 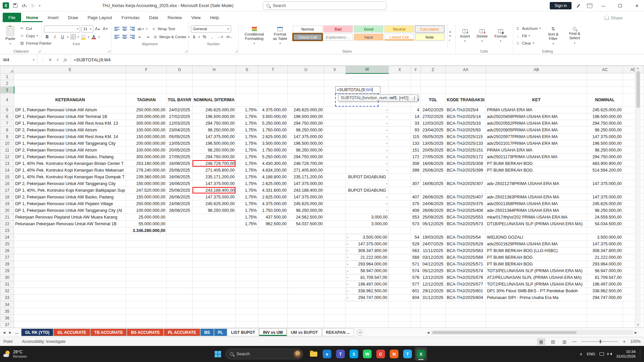 What do you see at coordinates (7, 70) in the screenshot?
I see `select-all-corner` at bounding box center [7, 70].